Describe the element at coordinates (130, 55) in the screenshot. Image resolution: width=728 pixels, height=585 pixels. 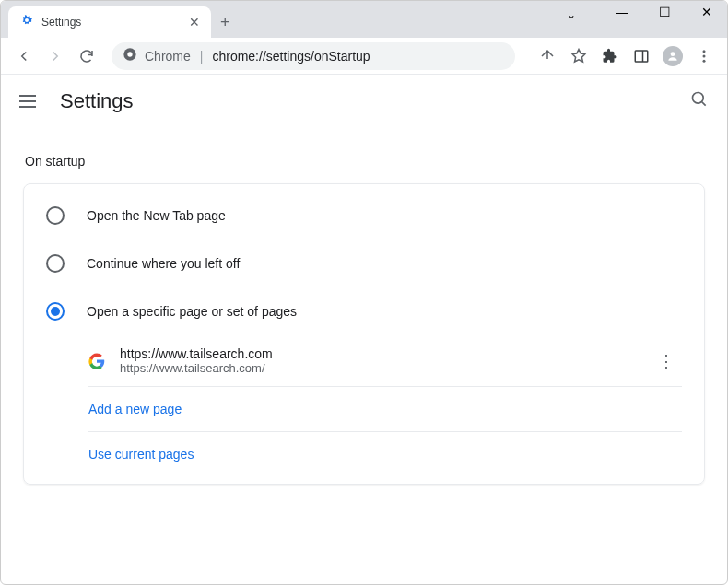
I see `chrome-logo-icon` at that location.